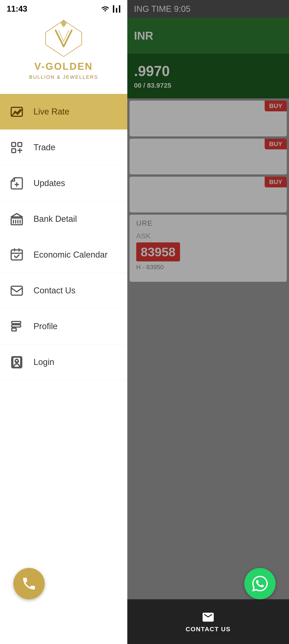 Image resolution: width=289 pixels, height=644 pixels. Describe the element at coordinates (64, 66) in the screenshot. I see `logo-text-main: V-GOLDEN` at that location.